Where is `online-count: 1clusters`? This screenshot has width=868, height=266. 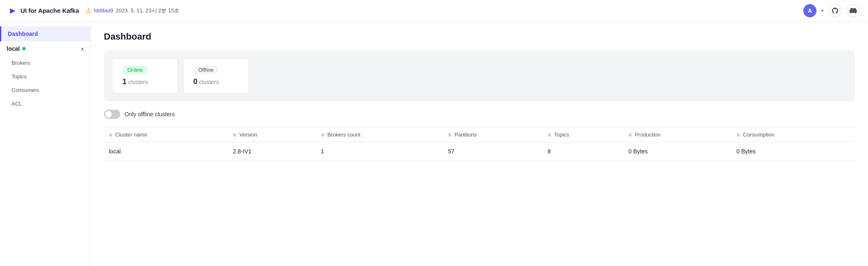 online-count: 1clusters is located at coordinates (145, 82).